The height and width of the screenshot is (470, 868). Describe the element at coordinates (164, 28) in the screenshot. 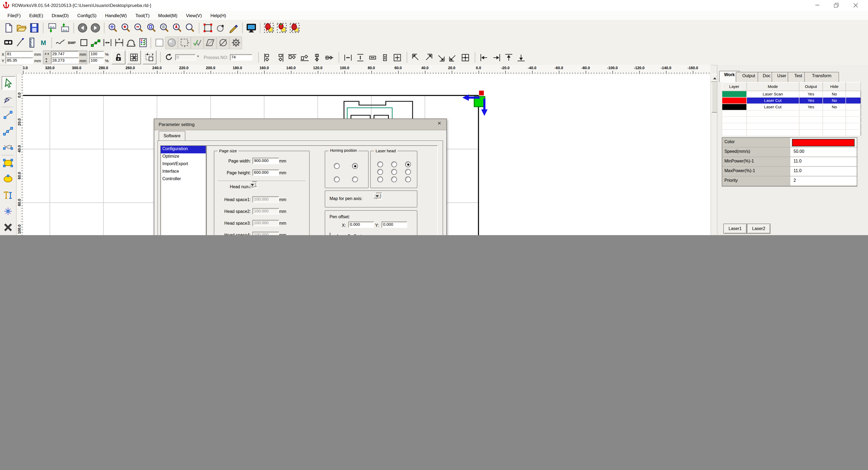

I see `zoom-to-all-icon` at that location.